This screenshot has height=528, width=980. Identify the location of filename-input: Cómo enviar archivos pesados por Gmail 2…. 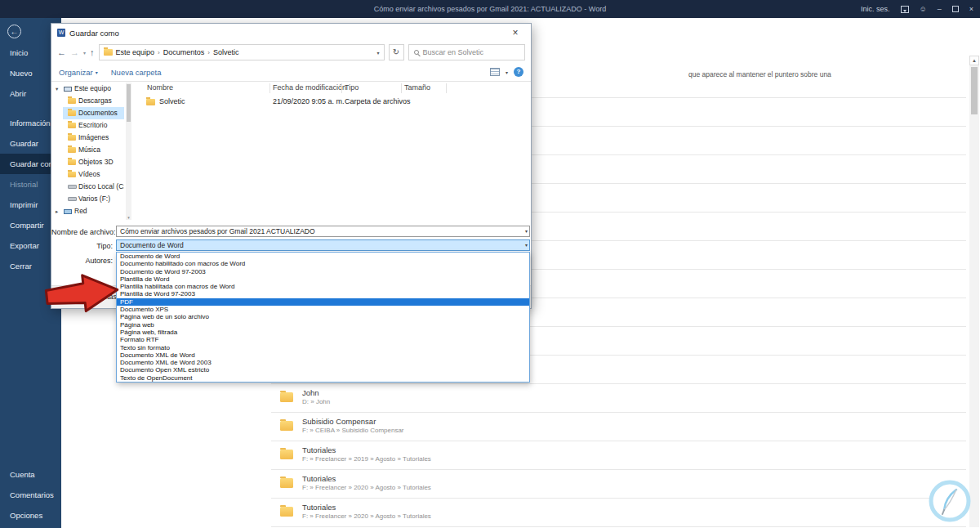
(323, 231).